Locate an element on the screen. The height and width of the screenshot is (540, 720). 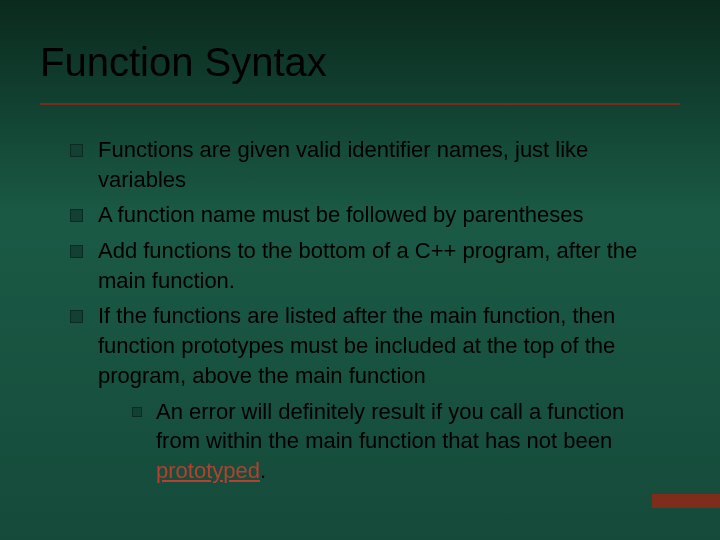
prototyped-link: prototyped is located at coordinates (208, 470).